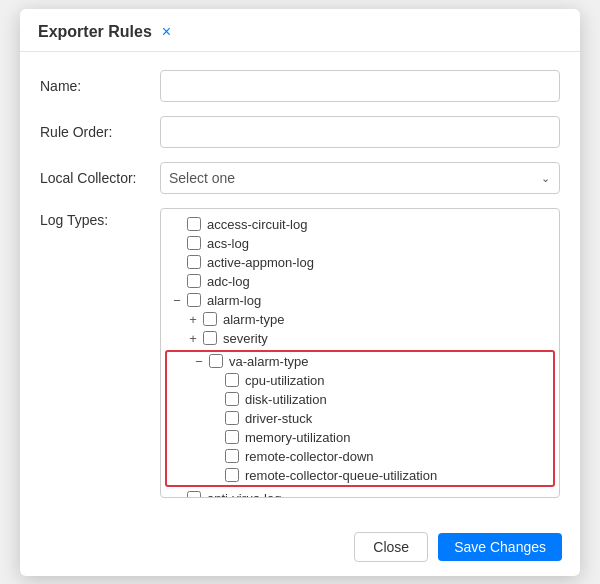 This screenshot has height=584, width=600. I want to click on modal-footer: Close Save Changes, so click(300, 549).